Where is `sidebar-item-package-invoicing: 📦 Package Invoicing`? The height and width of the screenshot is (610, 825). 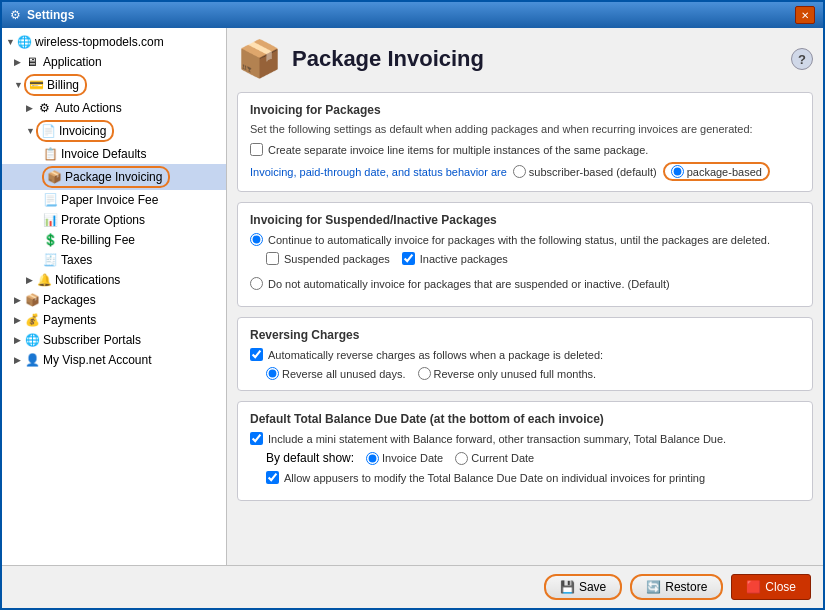 sidebar-item-package-invoicing: 📦 Package Invoicing is located at coordinates (114, 177).